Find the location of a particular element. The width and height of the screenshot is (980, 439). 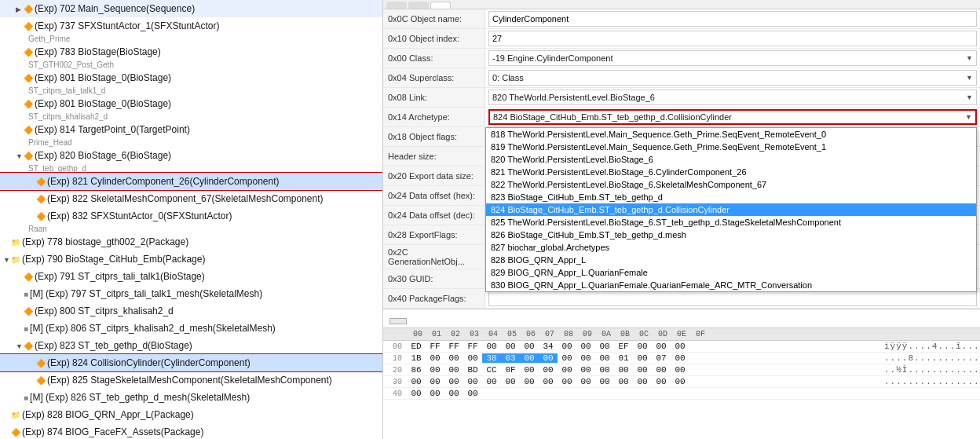

tab-interpreter is located at coordinates (397, 5).